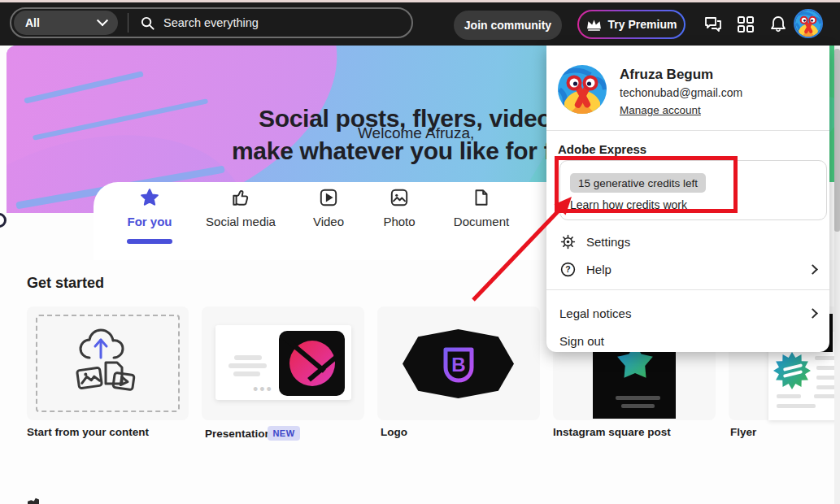 This screenshot has width=840, height=504. Describe the element at coordinates (420, 24) in the screenshot. I see `topbar: All Search everything Join community Try…` at that location.